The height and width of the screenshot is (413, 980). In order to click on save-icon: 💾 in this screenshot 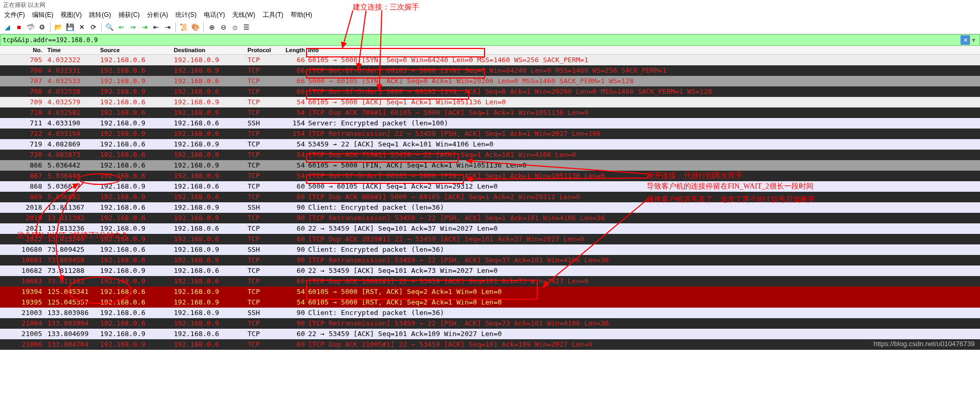, I will do `click(70, 27)`.